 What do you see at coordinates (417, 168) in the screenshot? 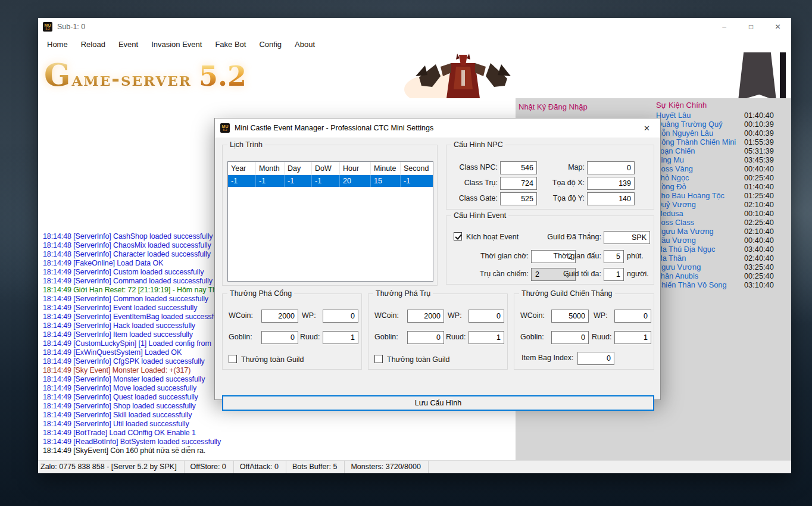
I see `column-header-second: Second` at bounding box center [417, 168].